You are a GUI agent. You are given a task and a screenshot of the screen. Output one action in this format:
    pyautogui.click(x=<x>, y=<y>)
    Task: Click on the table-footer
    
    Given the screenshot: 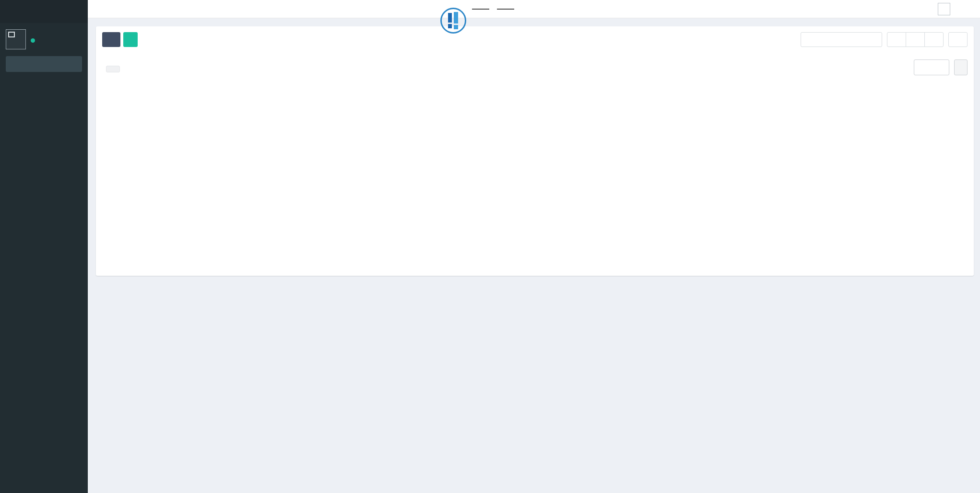 What is the action you would take?
    pyautogui.click(x=535, y=67)
    